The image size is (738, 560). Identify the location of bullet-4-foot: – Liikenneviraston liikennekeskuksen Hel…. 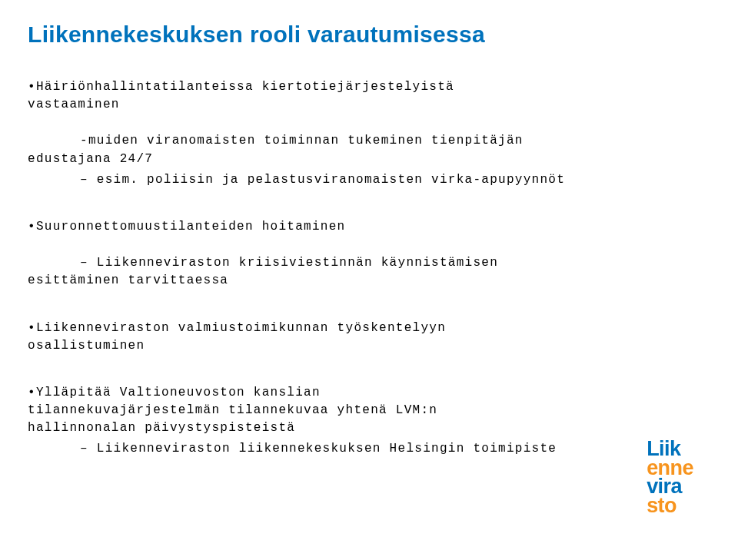
(369, 449).